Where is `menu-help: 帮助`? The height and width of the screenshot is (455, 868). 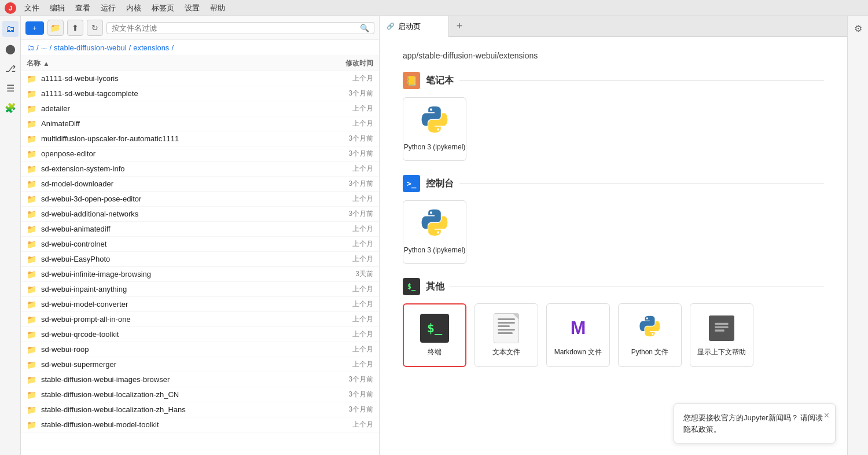 menu-help: 帮助 is located at coordinates (218, 8).